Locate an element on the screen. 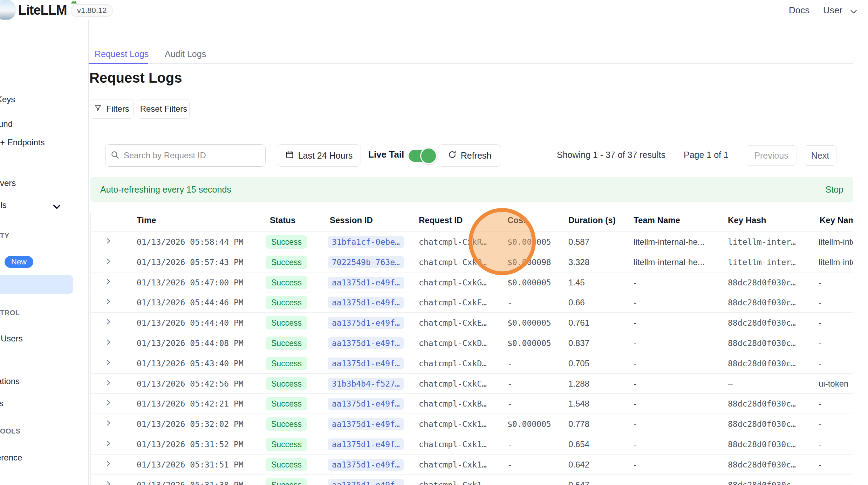  cell-request-id: chatcmpl-Cxk1… is located at coordinates (453, 424).